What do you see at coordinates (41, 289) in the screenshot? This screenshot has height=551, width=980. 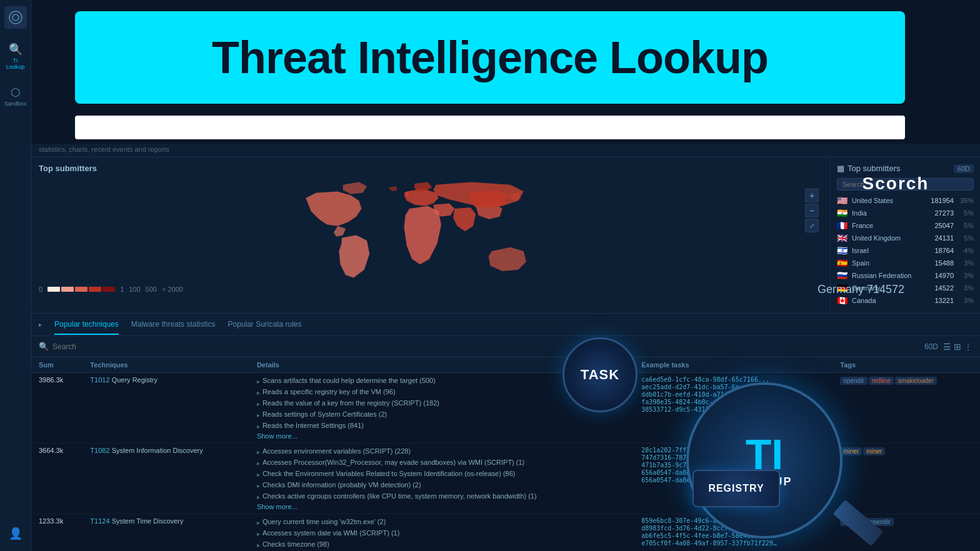 I see `legend-0: 0` at bounding box center [41, 289].